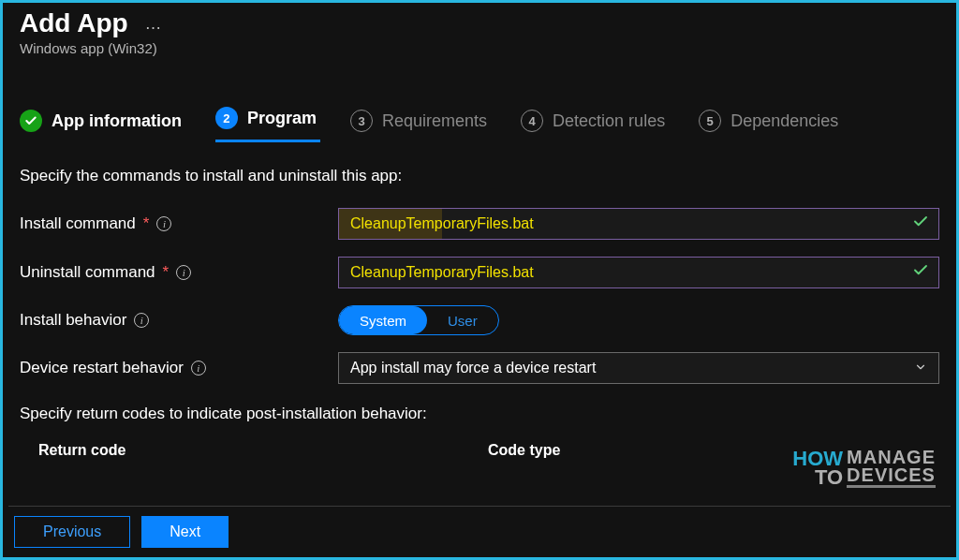  I want to click on chevron-down-icon, so click(921, 369).